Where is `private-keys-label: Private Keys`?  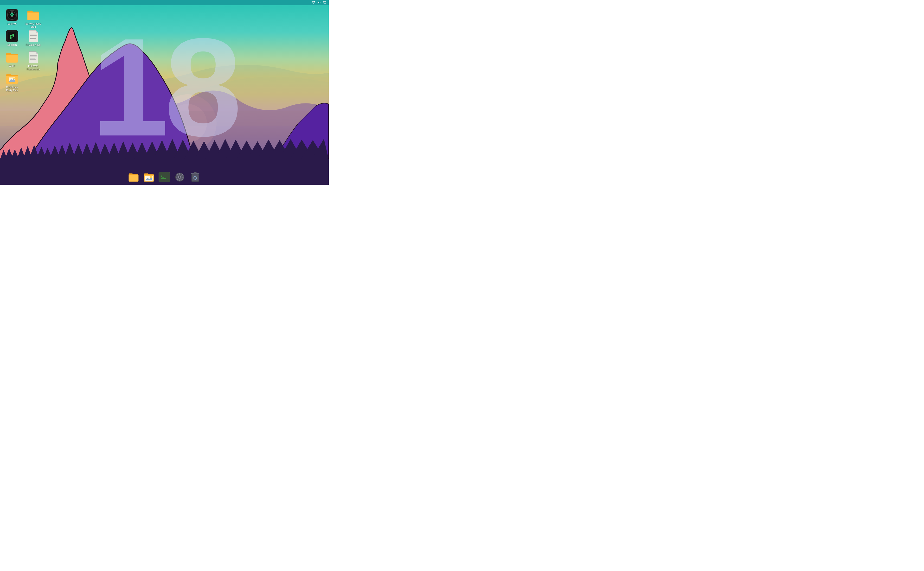 private-keys-label: Private Keys is located at coordinates (33, 45).